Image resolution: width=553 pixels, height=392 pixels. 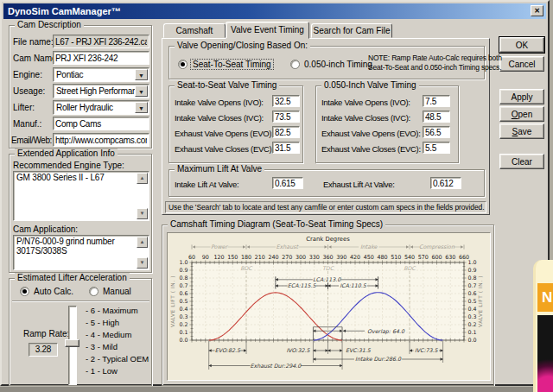 What do you see at coordinates (298, 351) in the screenshot?
I see `svg-text: IVO:32.5` at bounding box center [298, 351].